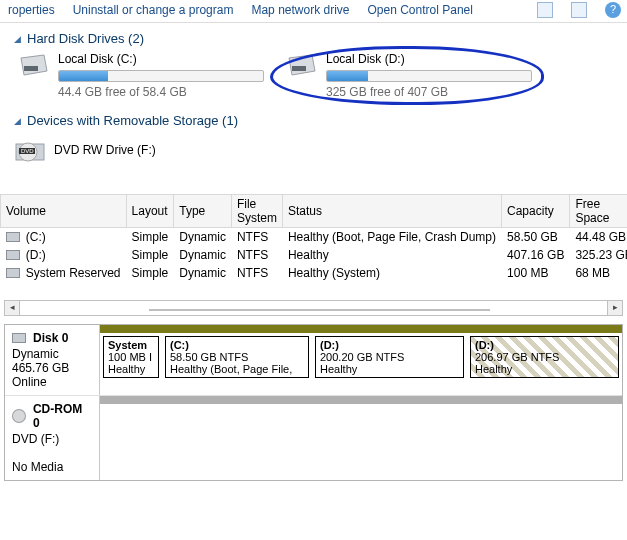 The width and height of the screenshot is (627, 540). What do you see at coordinates (132, 120) in the screenshot?
I see `removable-section-title: Devices with Removable Storage (1)` at bounding box center [132, 120].